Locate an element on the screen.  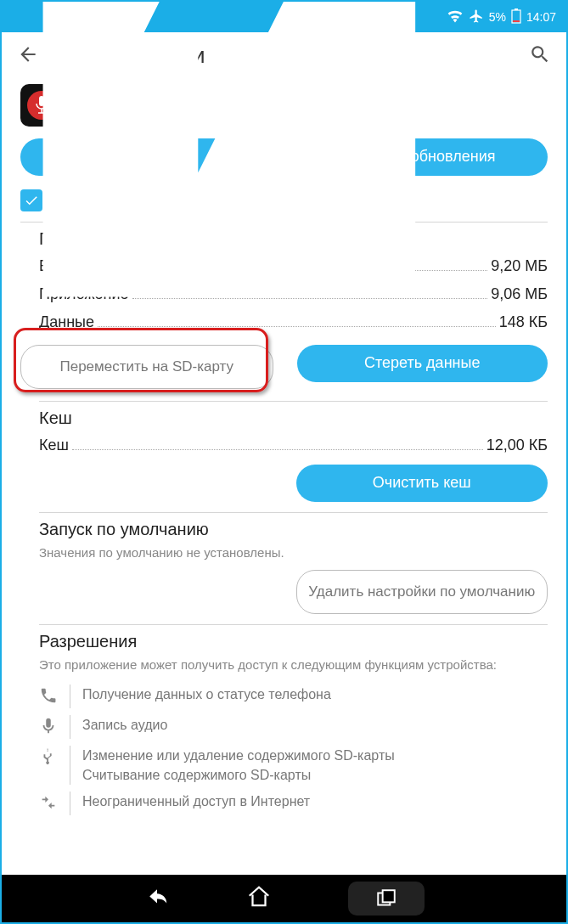
permission-row: Неограниченный доступ в Интернет is located at coordinates (284, 803).